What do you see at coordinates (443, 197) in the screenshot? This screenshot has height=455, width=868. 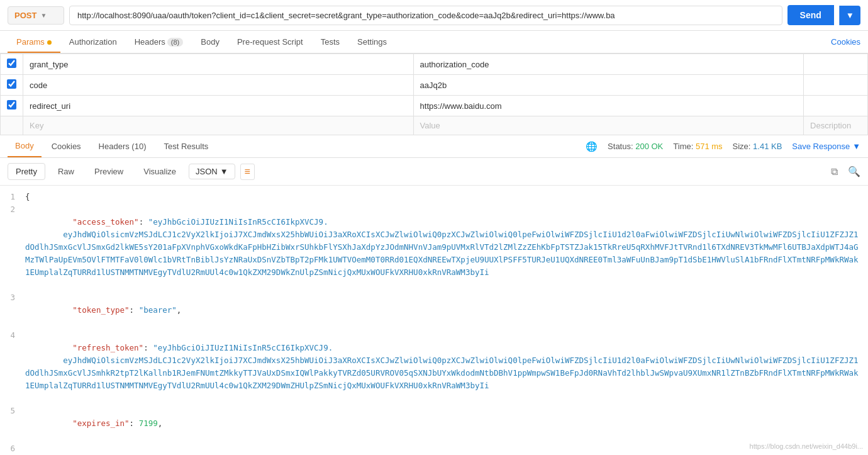 I see `line-content-1: {` at bounding box center [443, 197].